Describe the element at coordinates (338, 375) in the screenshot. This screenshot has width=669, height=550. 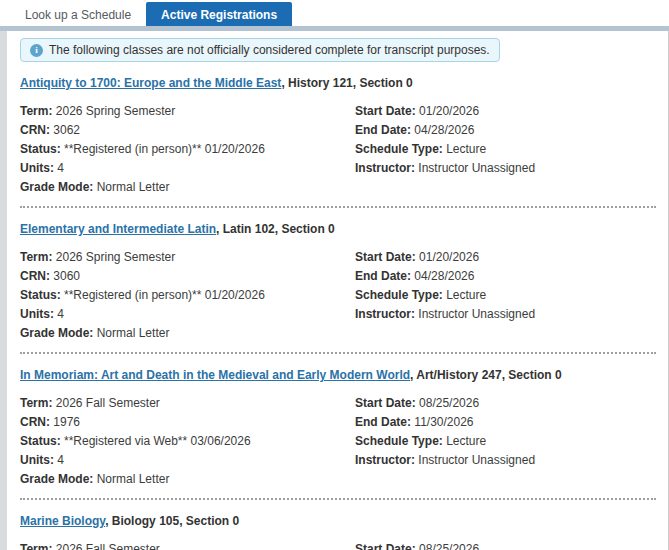
I see `class-heading: In Memoriam: Art and Death in the Mediev…` at that location.